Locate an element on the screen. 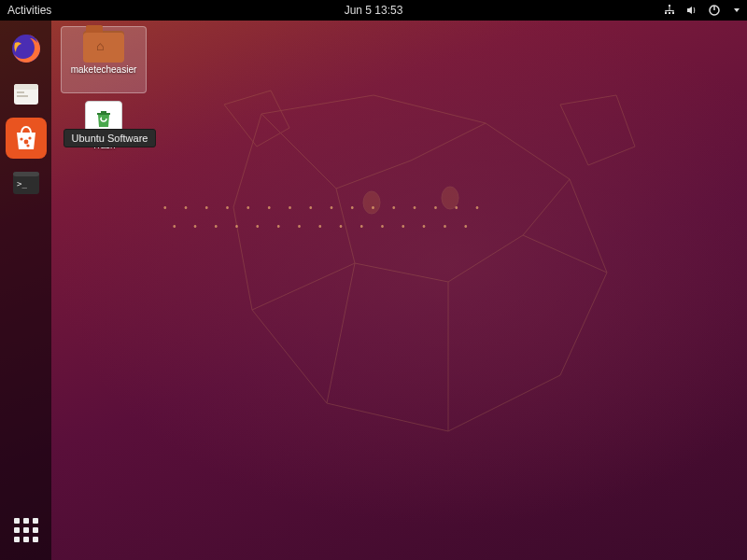  shopping-bag-icon is located at coordinates (26, 138).